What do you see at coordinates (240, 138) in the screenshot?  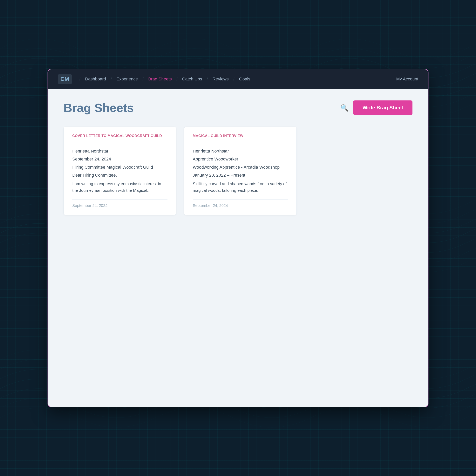 I see `card-2-title: MAGICAL GUILD INTERVIEW` at bounding box center [240, 138].